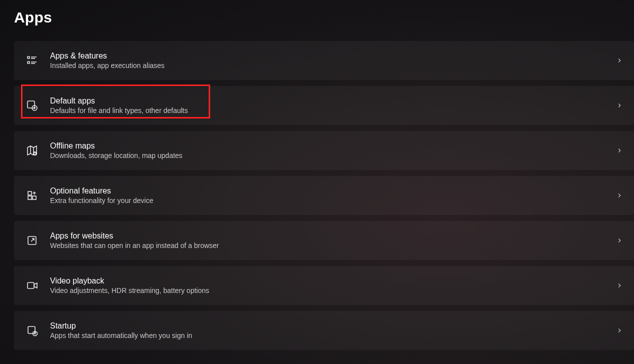 The height and width of the screenshot is (364, 634). What do you see at coordinates (333, 246) in the screenshot?
I see `item-desc: Websites that can open in an app instead…` at bounding box center [333, 246].